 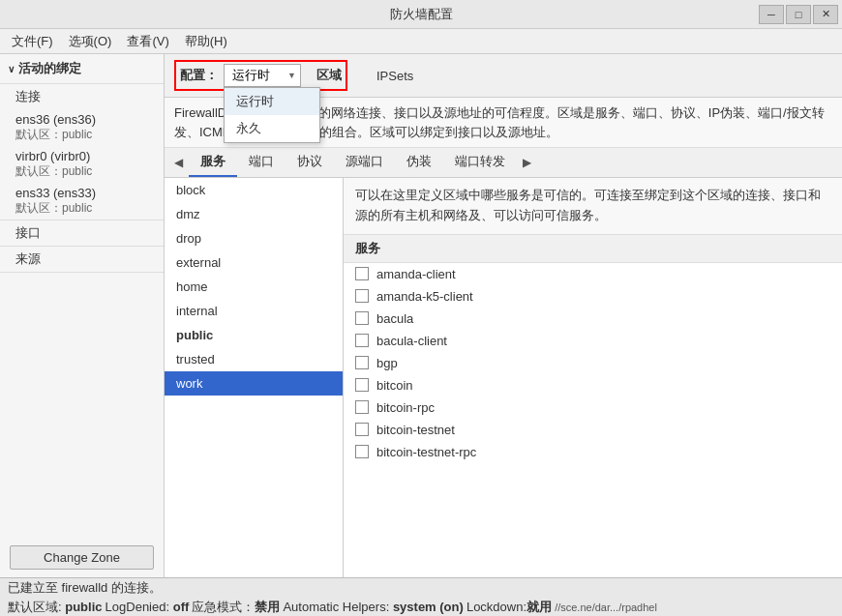 I want to click on ipsets-label: IPSets, so click(x=395, y=75).